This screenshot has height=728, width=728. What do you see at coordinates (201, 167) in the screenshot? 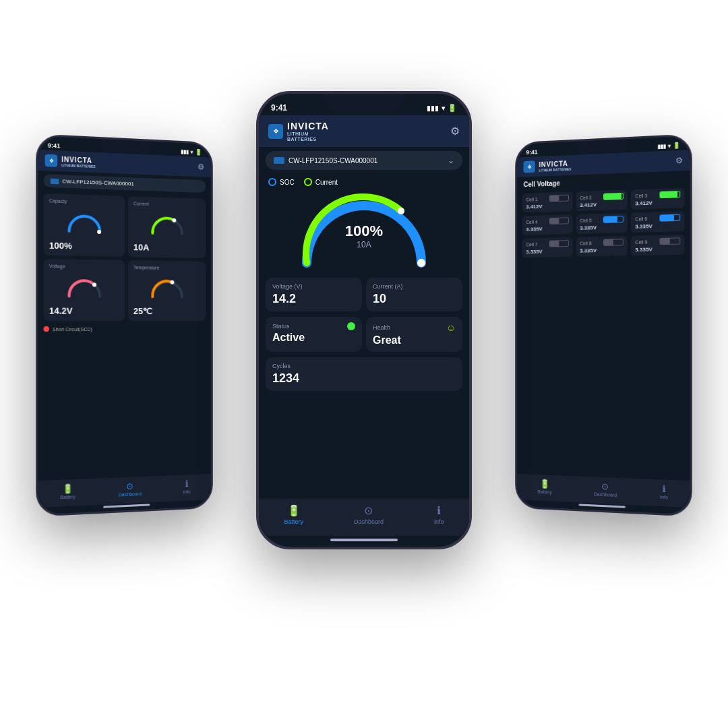
I see `left-settings-icon: ⚙` at bounding box center [201, 167].